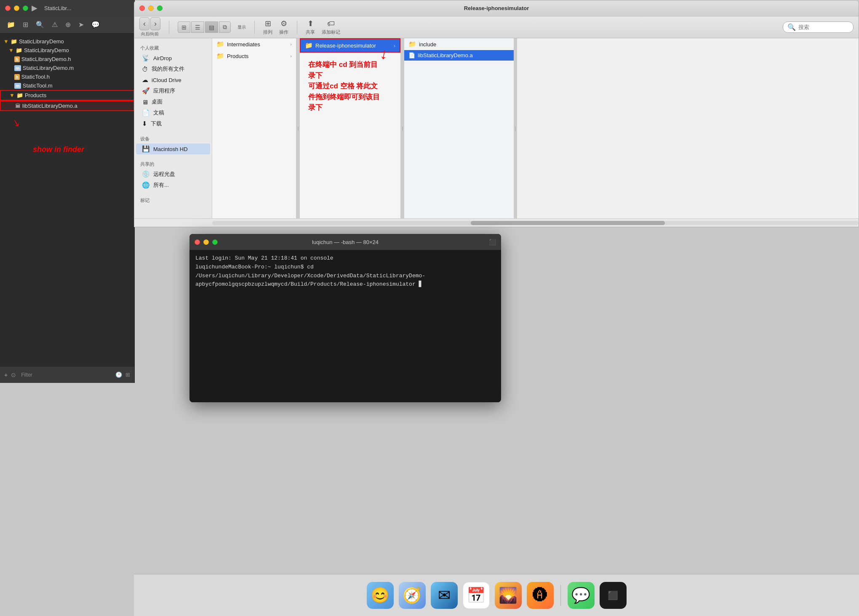 The width and height of the screenshot is (859, 616). I want to click on close-button, so click(8, 8).